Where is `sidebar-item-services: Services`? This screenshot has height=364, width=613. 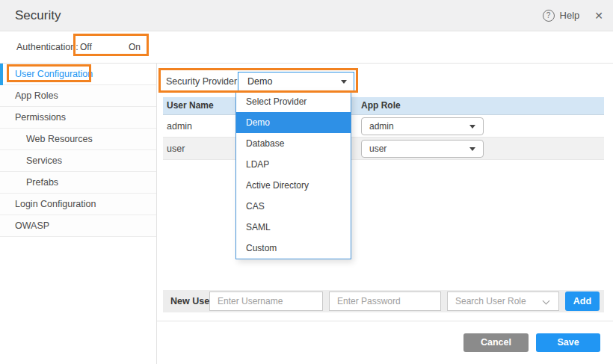
sidebar-item-services: Services is located at coordinates (78, 161).